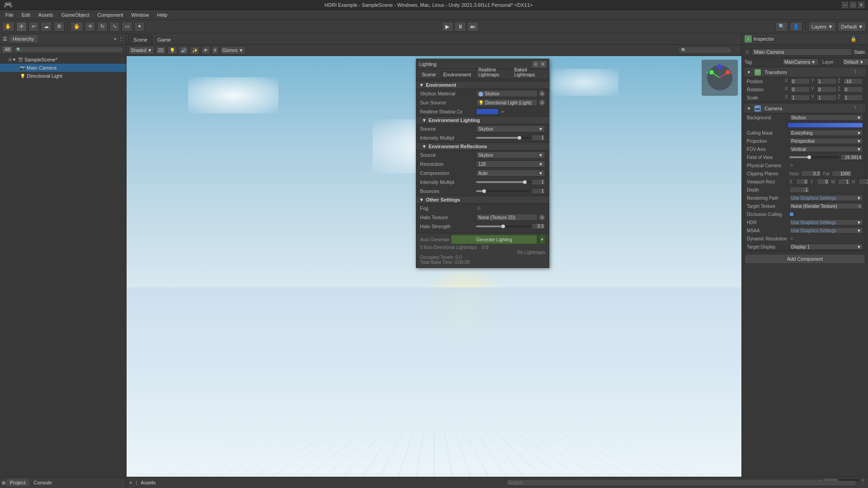 The width and height of the screenshot is (868, 488). Describe the element at coordinates (90, 27) in the screenshot. I see `tool-transform-move: ✛` at that location.